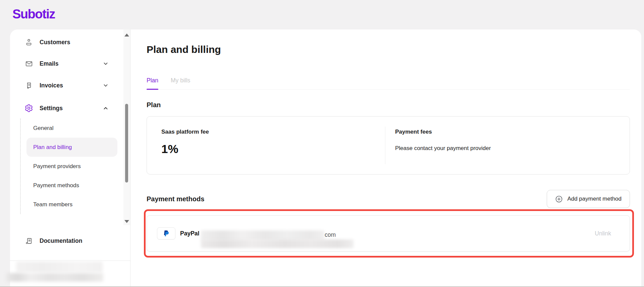  What do you see at coordinates (273, 132) in the screenshot?
I see `saas-fee-label: Saas platform fee` at bounding box center [273, 132].